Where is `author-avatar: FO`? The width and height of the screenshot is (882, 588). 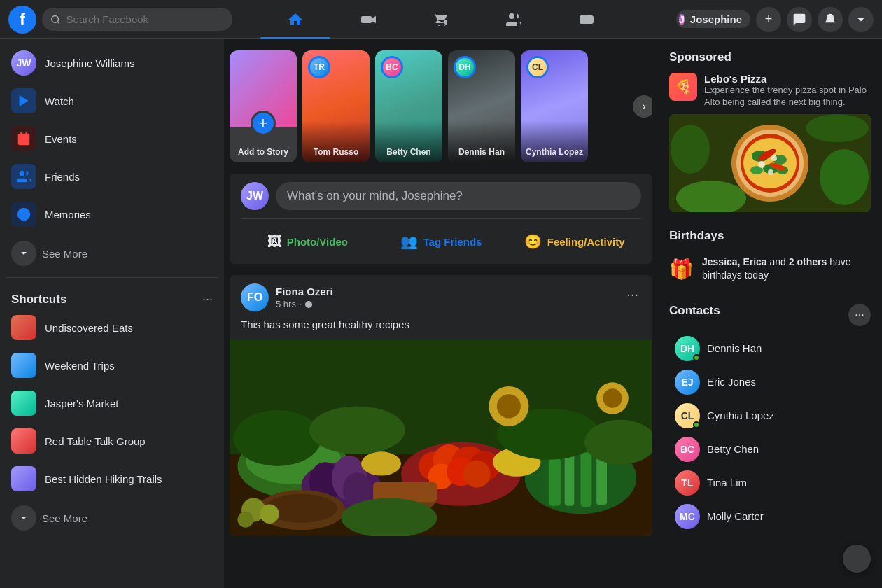 author-avatar: FO is located at coordinates (255, 298).